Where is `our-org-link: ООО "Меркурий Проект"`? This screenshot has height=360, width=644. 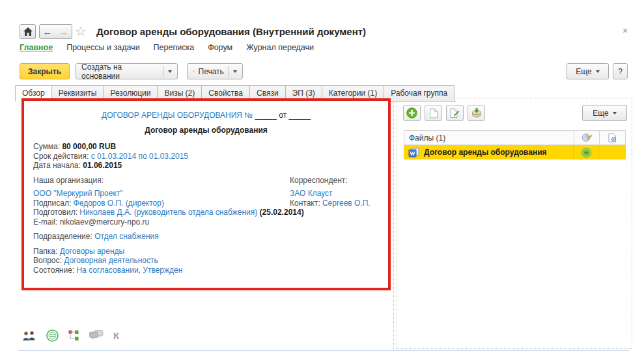 our-org-link: ООО "Меркурий Проект" is located at coordinates (78, 193).